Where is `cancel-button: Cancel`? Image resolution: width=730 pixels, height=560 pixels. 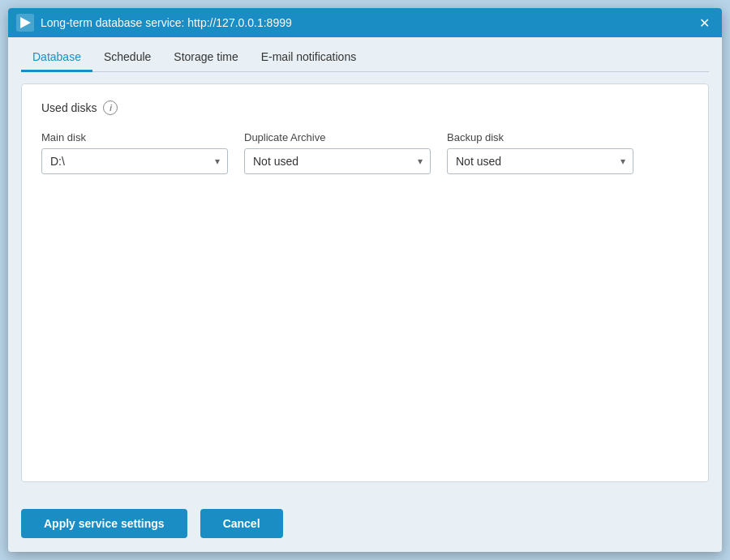
cancel-button: Cancel is located at coordinates (242, 524).